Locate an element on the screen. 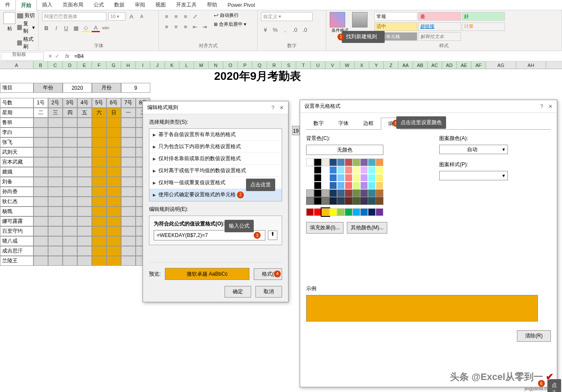  orientation-icon: ⤢ is located at coordinates (195, 16).